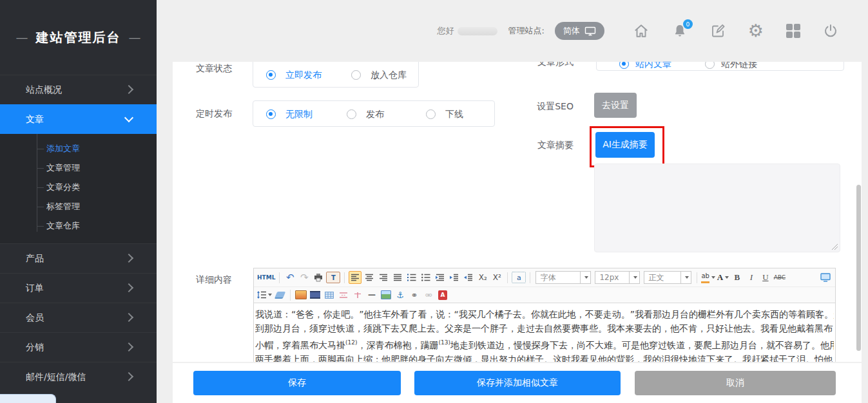 The height and width of the screenshot is (403, 868). What do you see at coordinates (271, 75) in the screenshot?
I see `radio-publish-now` at bounding box center [271, 75].